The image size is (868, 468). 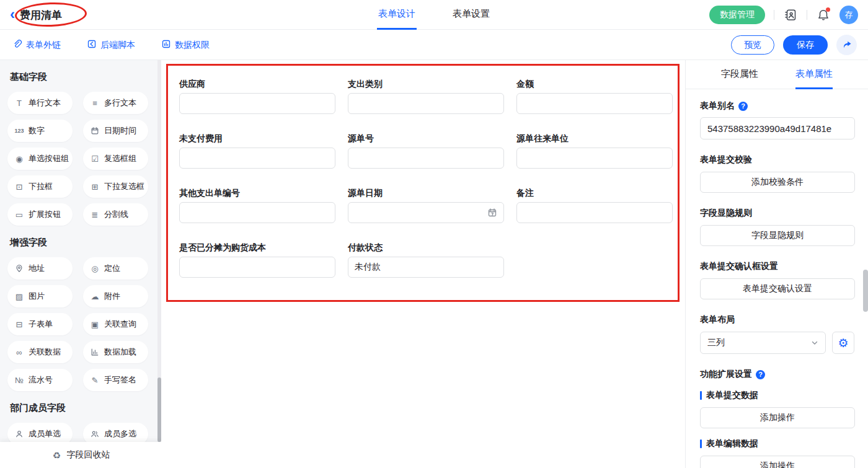 What do you see at coordinates (257, 151) in the screenshot?
I see `form-field: 未支付费用` at bounding box center [257, 151].